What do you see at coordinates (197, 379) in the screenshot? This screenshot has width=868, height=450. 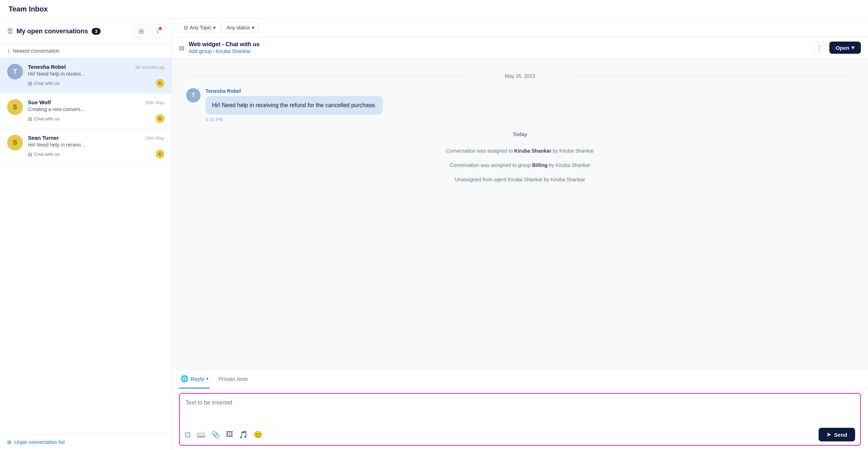 I see `reply-tab-label: Reply` at bounding box center [197, 379].